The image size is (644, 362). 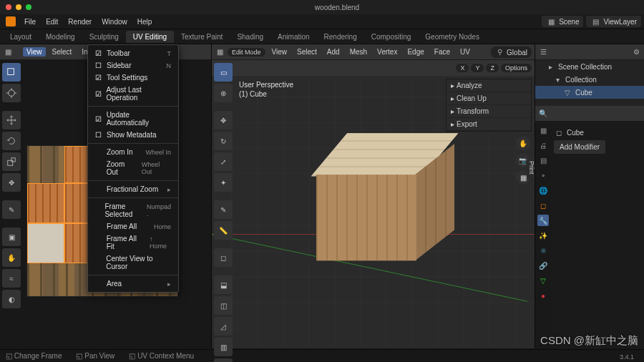 What do you see at coordinates (21, 37) in the screenshot?
I see `tab-layout: Layout` at bounding box center [21, 37].